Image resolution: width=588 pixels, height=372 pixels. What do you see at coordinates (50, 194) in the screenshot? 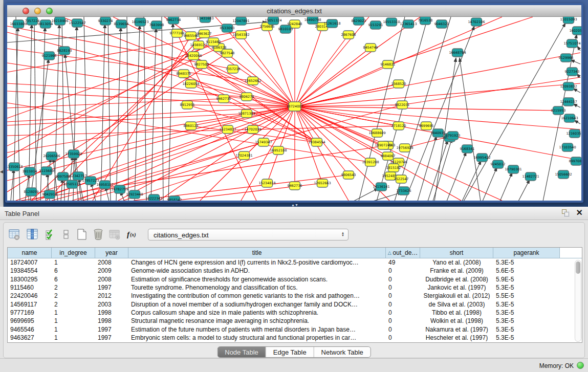
I see `graph-node: 9042914` at bounding box center [50, 194].